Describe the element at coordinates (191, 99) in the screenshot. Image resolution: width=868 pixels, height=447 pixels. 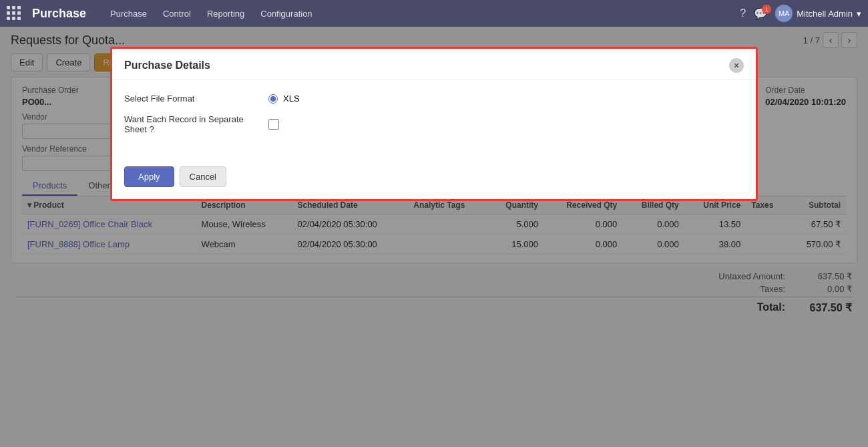
I see `file-format-label: Select File Format` at that location.